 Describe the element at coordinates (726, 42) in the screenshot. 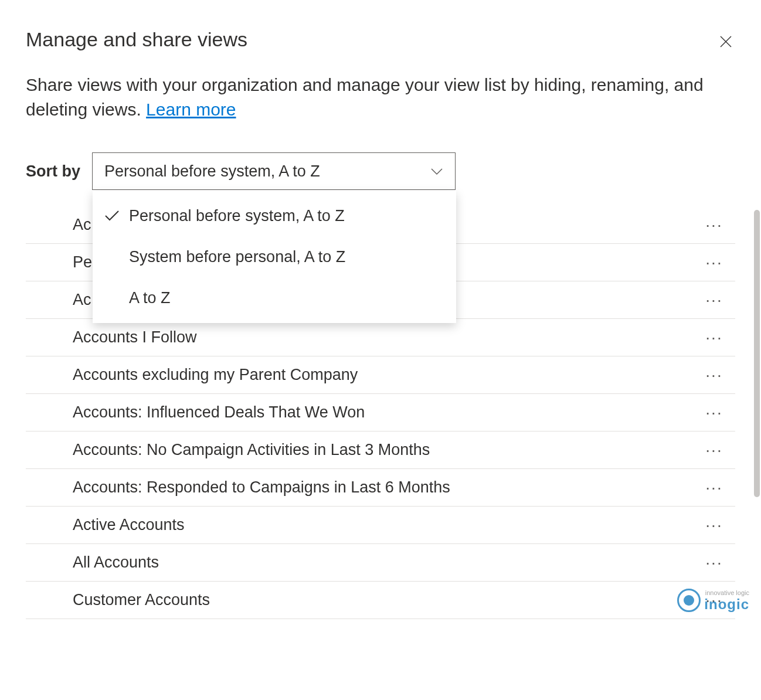

I see `close-button` at that location.